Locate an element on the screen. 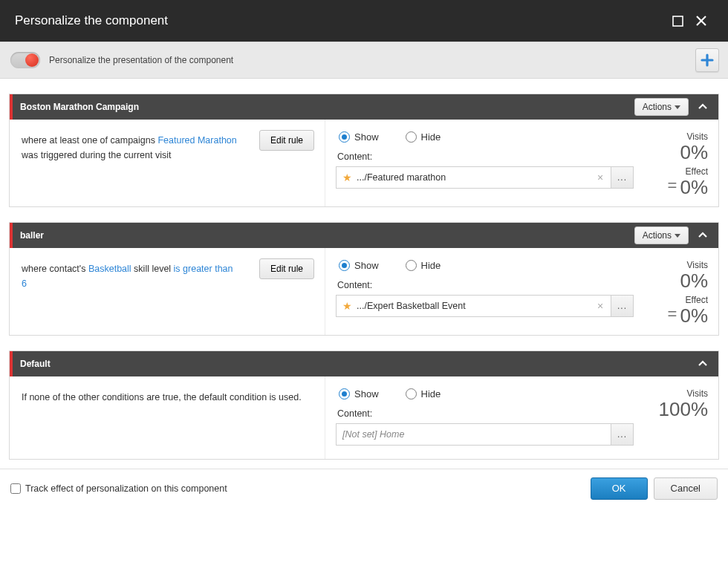  cancel-button: Cancel is located at coordinates (686, 489).